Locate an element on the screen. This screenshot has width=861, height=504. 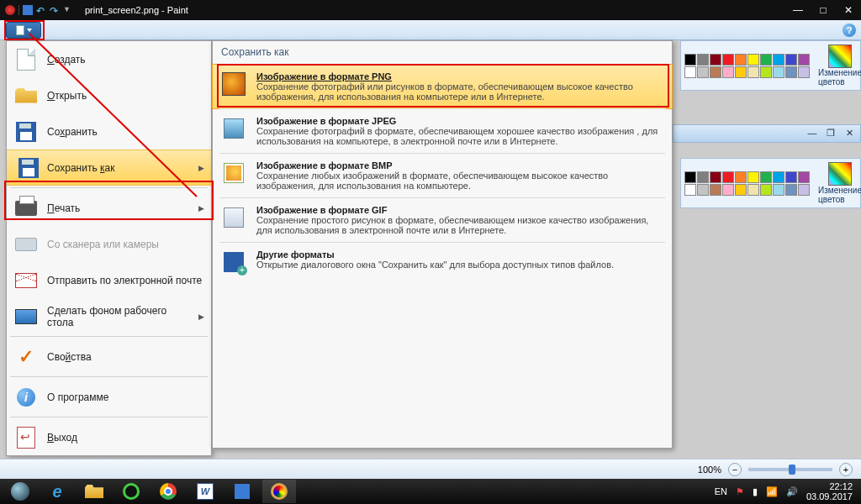
menu-label: Выход is located at coordinates (62, 438).